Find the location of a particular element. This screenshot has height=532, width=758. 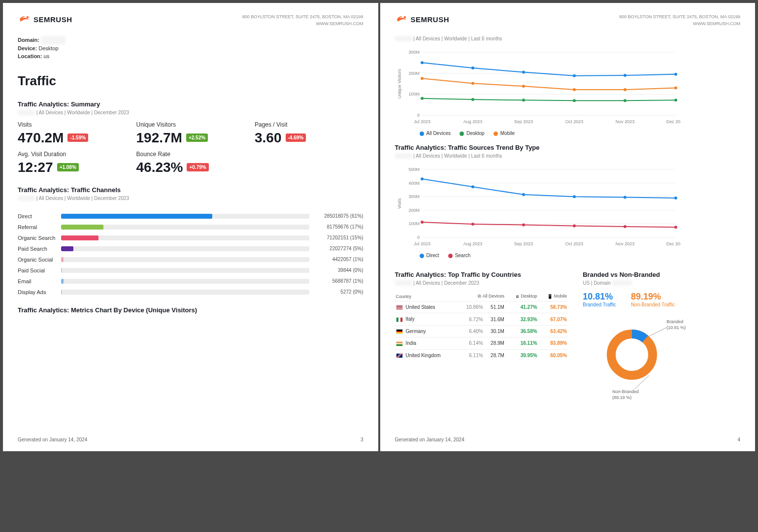

svg-text: 300M is located at coordinates (414, 197).